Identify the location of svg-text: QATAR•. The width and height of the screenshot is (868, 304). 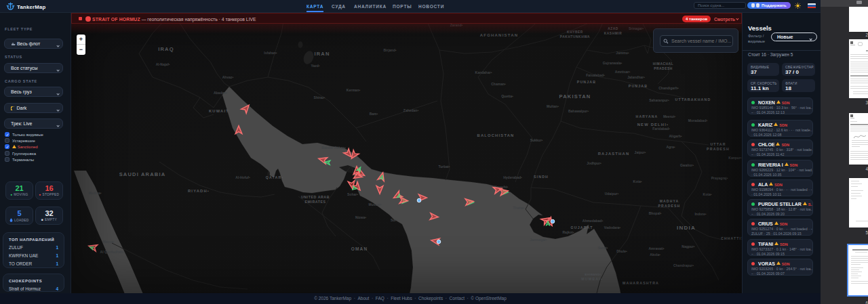
(275, 177).